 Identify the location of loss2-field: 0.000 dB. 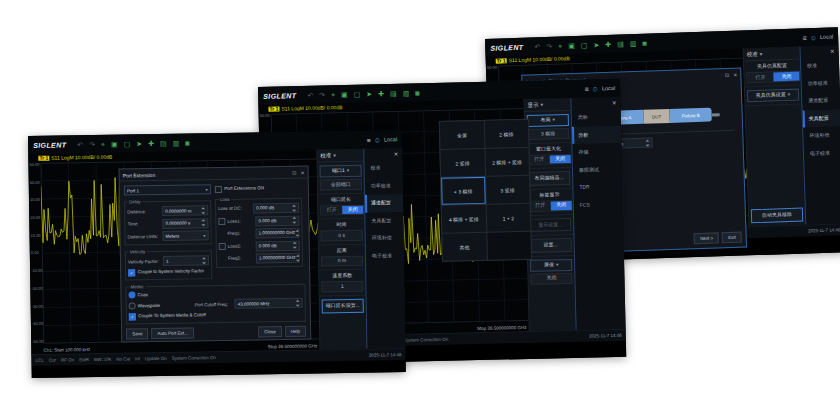
(278, 246).